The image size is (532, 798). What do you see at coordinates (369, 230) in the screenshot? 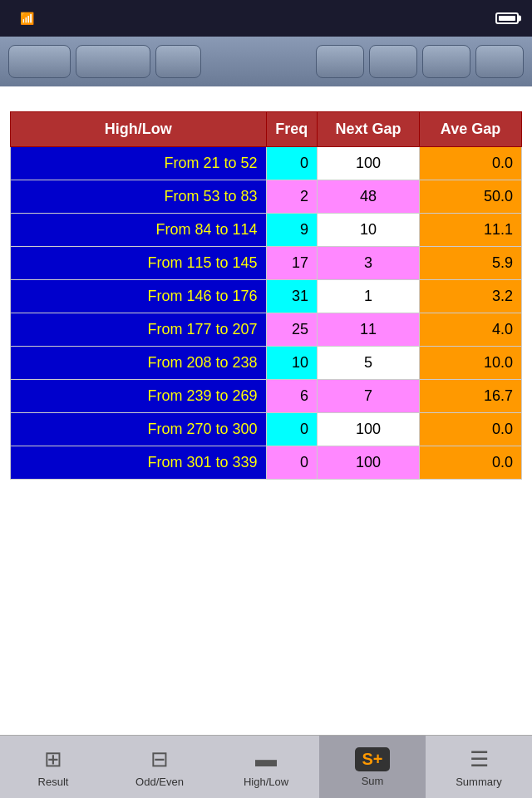
I see `row-nextgap: 10` at bounding box center [369, 230].